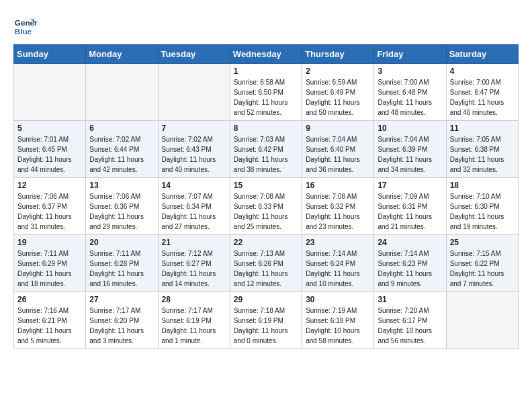 This screenshot has width=532, height=411. What do you see at coordinates (410, 300) in the screenshot?
I see `day-number: 31` at bounding box center [410, 300].